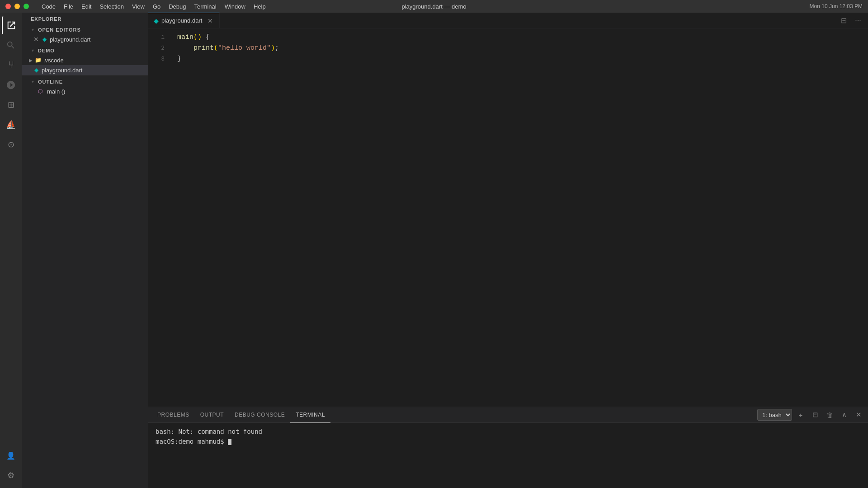 This screenshot has height=488, width=868. Describe the element at coordinates (26, 6) in the screenshot. I see `maximize-button` at that location.